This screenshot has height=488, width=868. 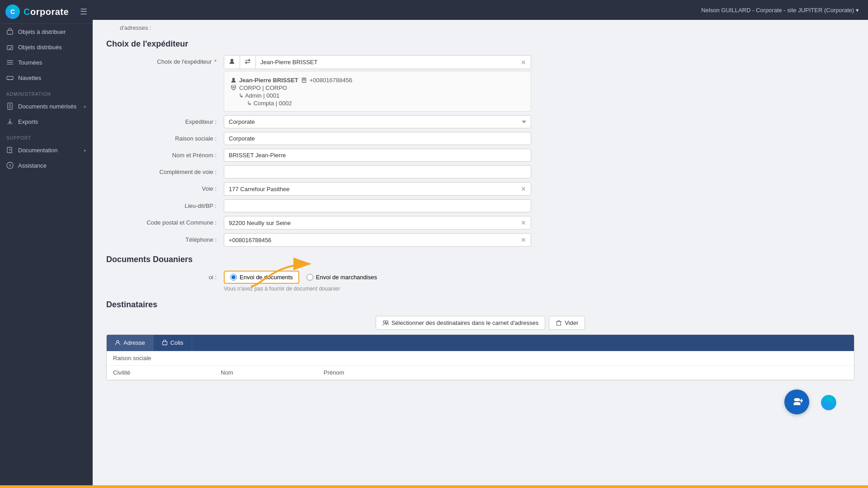 What do you see at coordinates (797, 402) in the screenshot?
I see `add-person-fab` at bounding box center [797, 402].